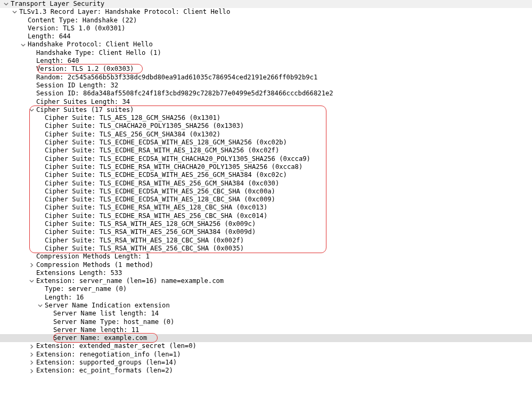  What do you see at coordinates (173, 167) in the screenshot?
I see `tree-node-label: Cipher Suite: TLS_ECDHE_RSA_WITH_CHACHA2…` at bounding box center [173, 167].